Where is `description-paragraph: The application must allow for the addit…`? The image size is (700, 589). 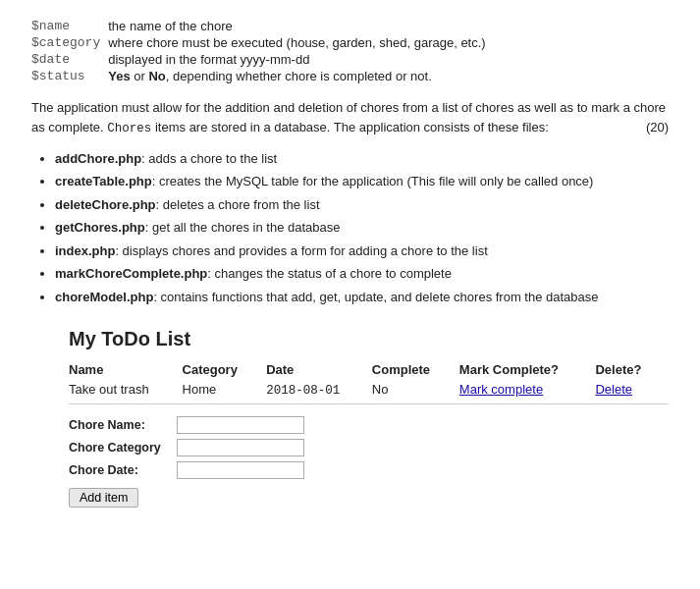 description-paragraph: The application must allow for the addit… is located at coordinates (350, 119).